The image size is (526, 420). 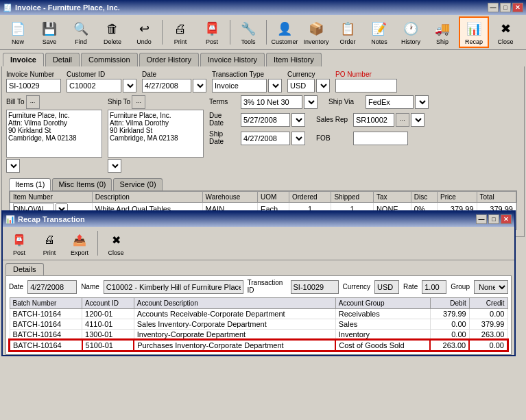 I want to click on tab-items: Items (1), so click(x=30, y=184).